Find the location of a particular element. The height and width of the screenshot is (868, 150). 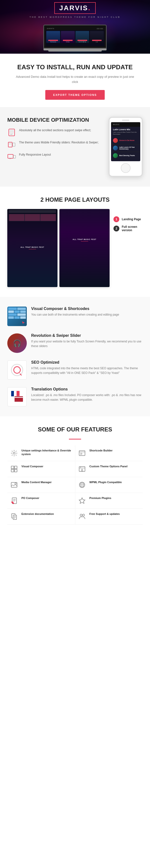

logo-text: JARVIS. is located at coordinates (75, 8).